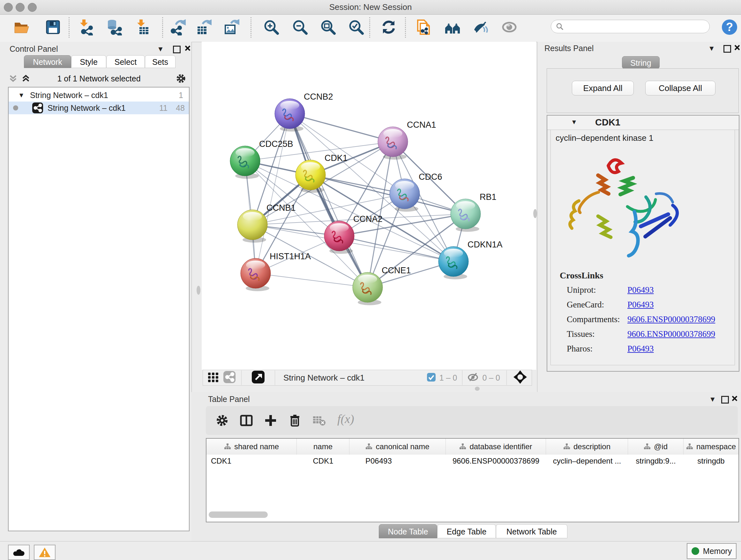 This screenshot has width=741, height=560. I want to click on column-header-database-identifier: database identifier, so click(496, 447).